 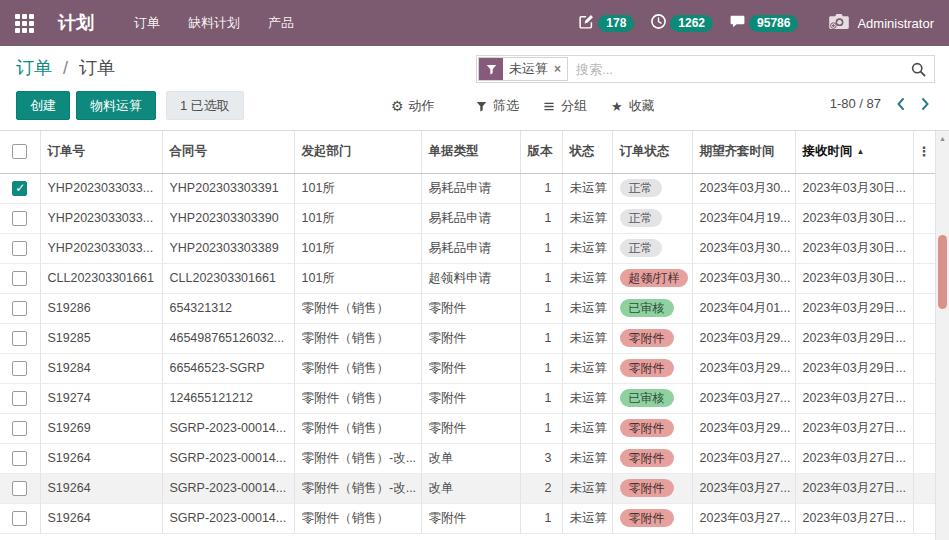 I want to click on column-order-state: 订单状态, so click(x=652, y=152).